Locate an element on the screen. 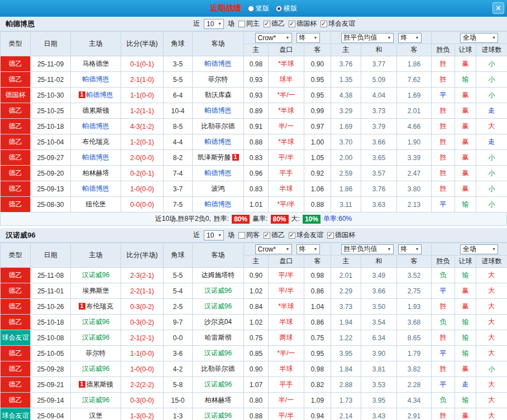 Image resolution: width=507 pixels, height=420 pixels. score-halftime: 4-3(1-2) is located at coordinates (142, 127).